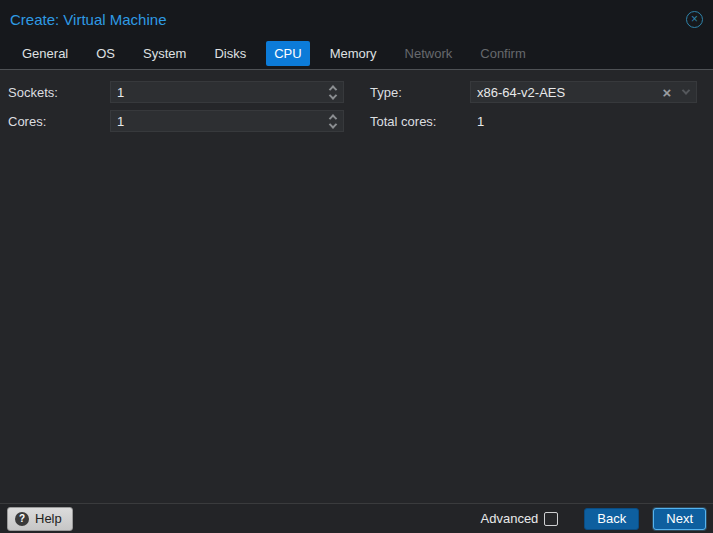 The height and width of the screenshot is (533, 713). I want to click on close-icon: ×, so click(694, 20).